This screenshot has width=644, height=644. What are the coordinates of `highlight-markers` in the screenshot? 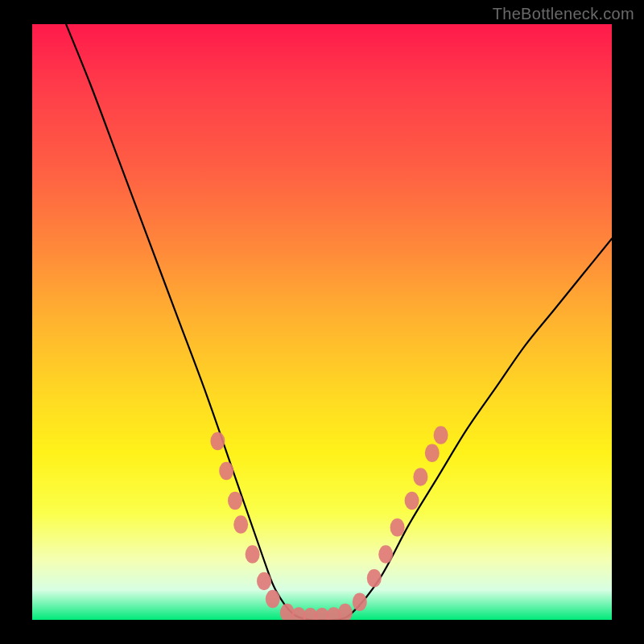 It's located at (328, 523).